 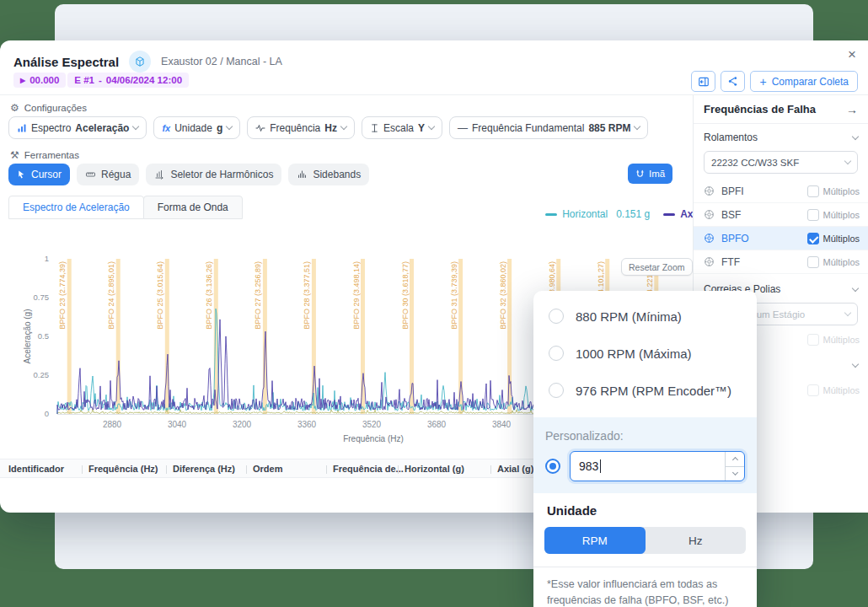 What do you see at coordinates (735, 466) in the screenshot?
I see `number-spinner` at bounding box center [735, 466].